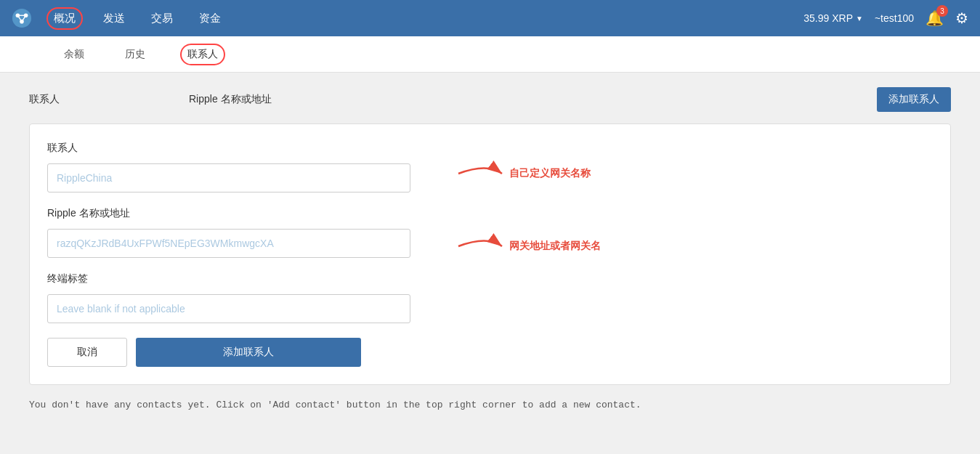  Describe the element at coordinates (480, 174) in the screenshot. I see `arrow-1-icon` at that location.